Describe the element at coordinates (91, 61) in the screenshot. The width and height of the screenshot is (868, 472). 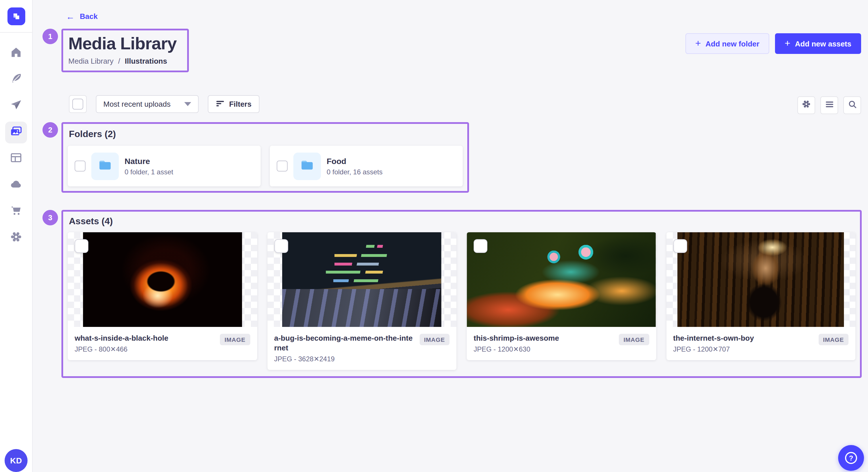
I see `breadcrumb-parent: Media Library` at that location.